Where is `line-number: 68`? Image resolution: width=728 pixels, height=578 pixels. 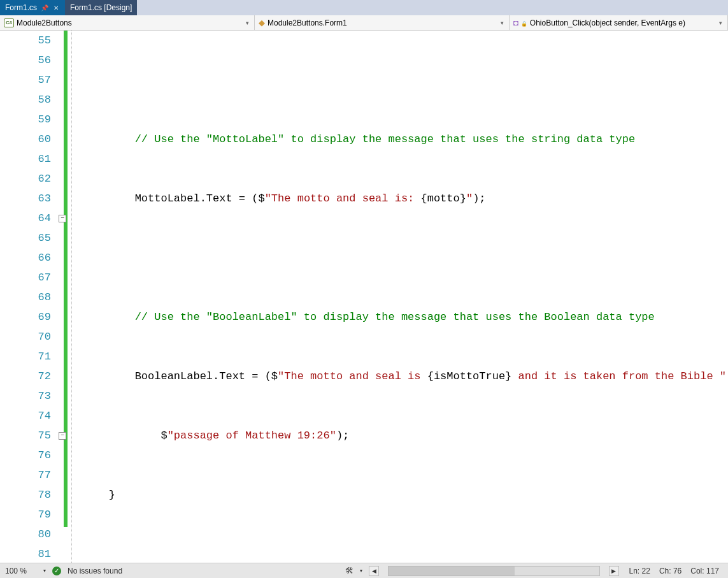
line-number: 68 is located at coordinates (25, 297).